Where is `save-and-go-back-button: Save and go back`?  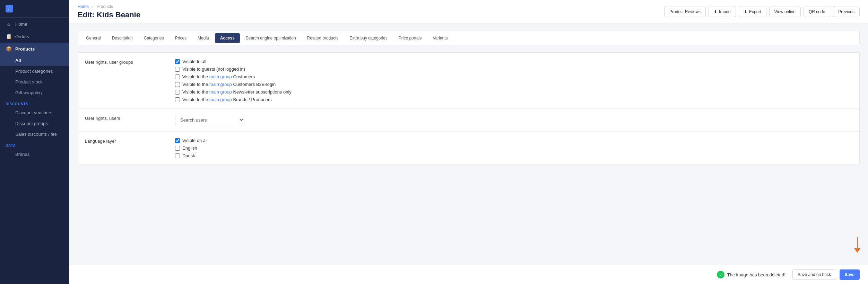 save-and-go-back-button: Save and go back is located at coordinates (814, 275).